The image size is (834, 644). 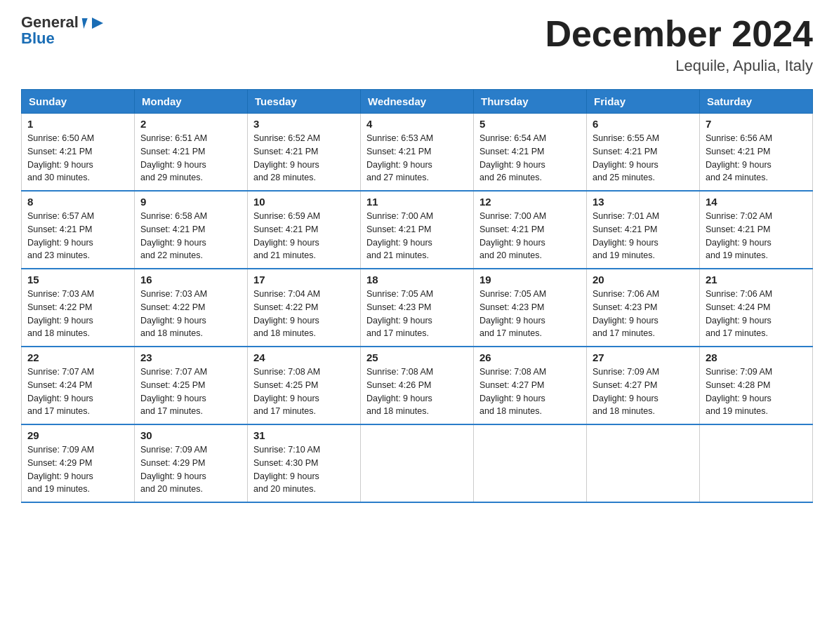 I want to click on col-sunday: Sunday, so click(x=79, y=102).